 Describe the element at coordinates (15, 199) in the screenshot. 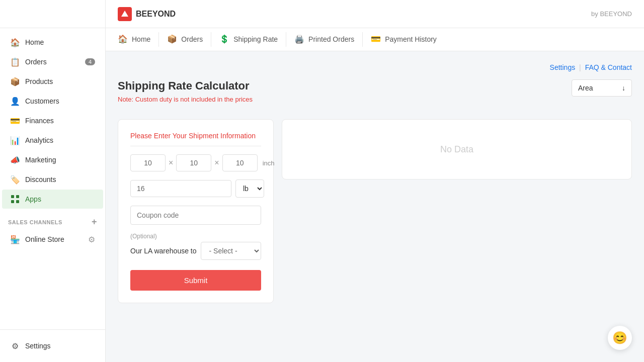

I see `apps-icon` at that location.